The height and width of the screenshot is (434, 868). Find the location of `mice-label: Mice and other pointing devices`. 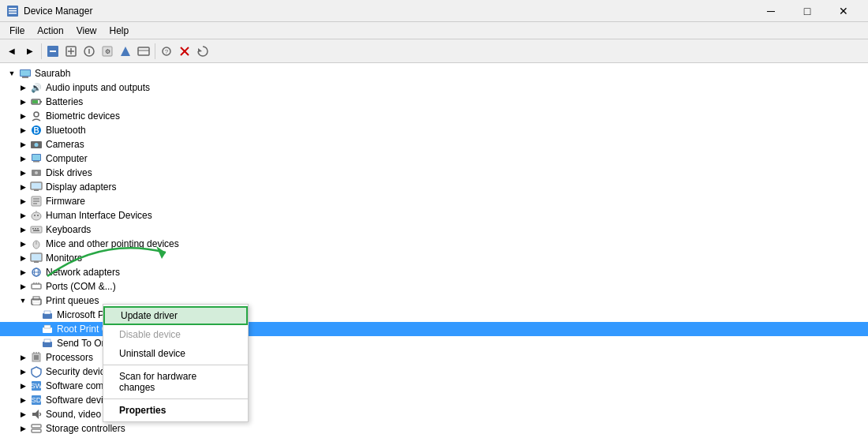

mice-label: Mice and other pointing devices is located at coordinates (112, 244).